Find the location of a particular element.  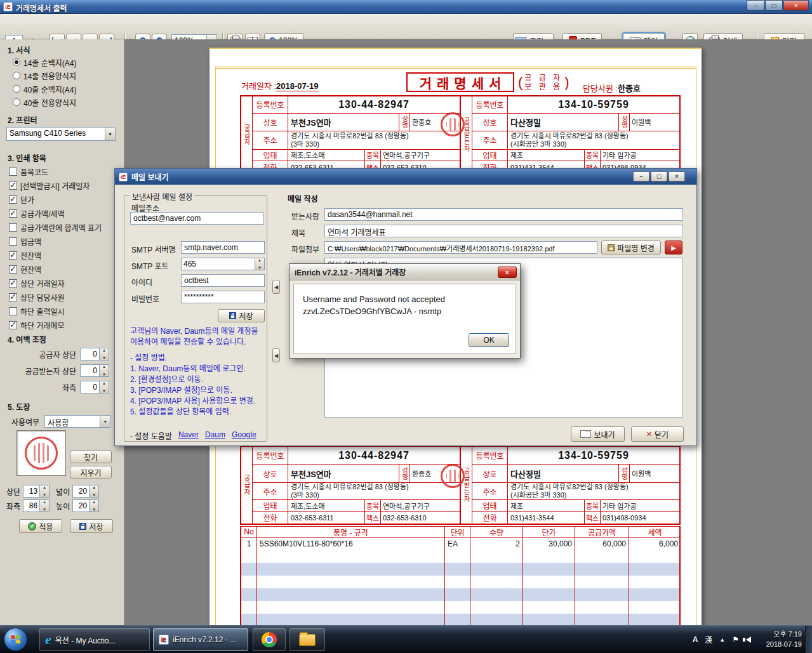

doc-label: 주소 is located at coordinates (270, 491).